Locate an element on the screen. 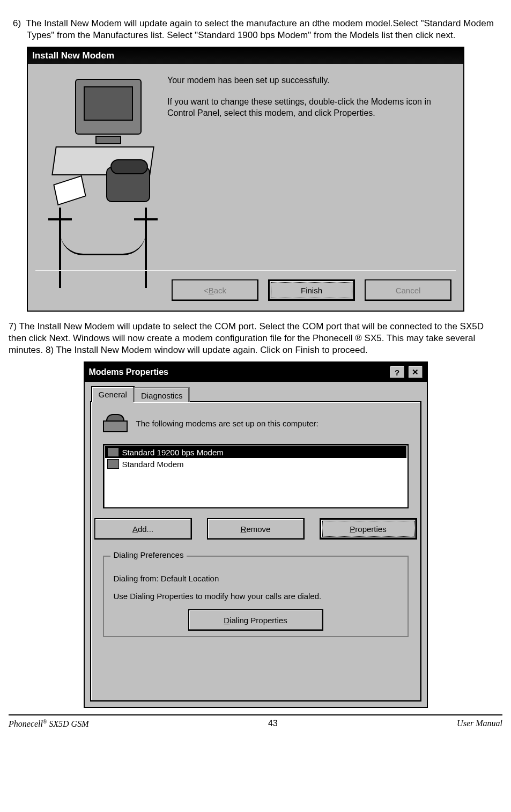 The image size is (511, 812). dialing-preferences-group: Dialing Preferences Dialing from: Defaul… is located at coordinates (256, 596).